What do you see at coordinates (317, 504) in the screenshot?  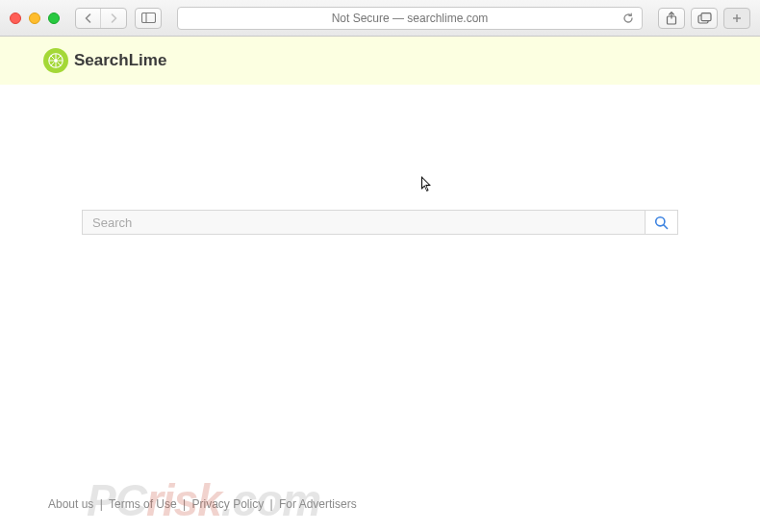 I see `footer-link-advertisers: For Advertisers` at bounding box center [317, 504].